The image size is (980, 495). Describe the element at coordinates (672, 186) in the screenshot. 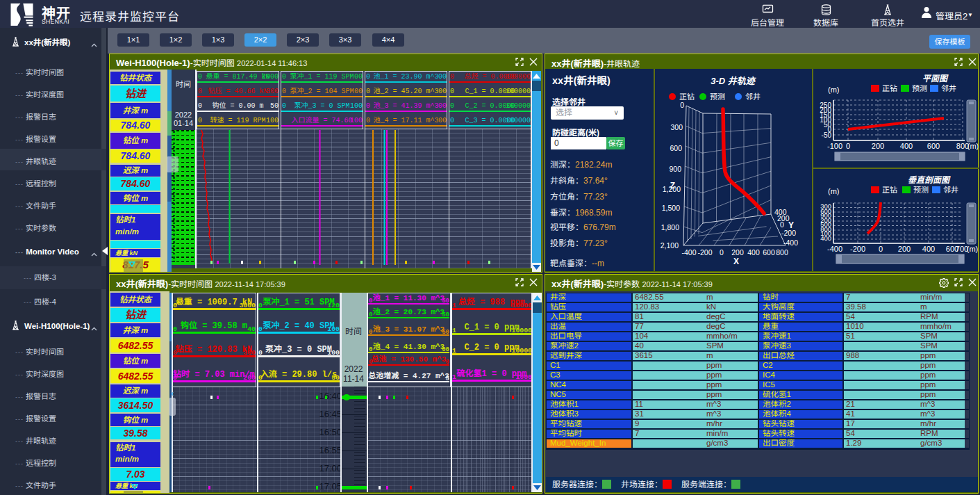

I see `svg-text: Z` at that location.